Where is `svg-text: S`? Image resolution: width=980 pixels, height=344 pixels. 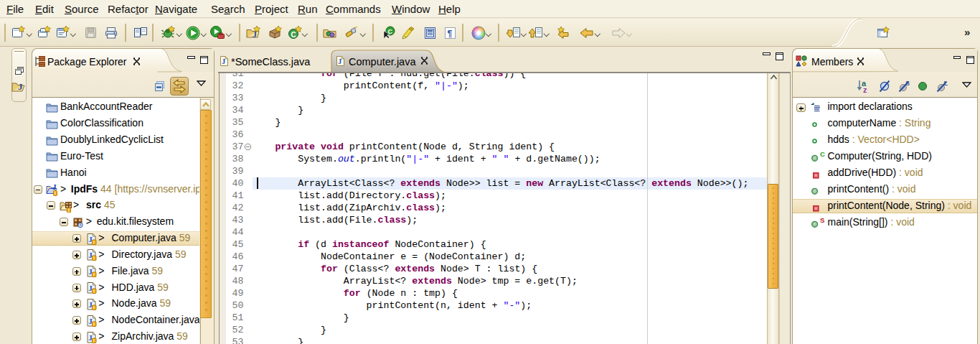
svg-text: S is located at coordinates (822, 221).